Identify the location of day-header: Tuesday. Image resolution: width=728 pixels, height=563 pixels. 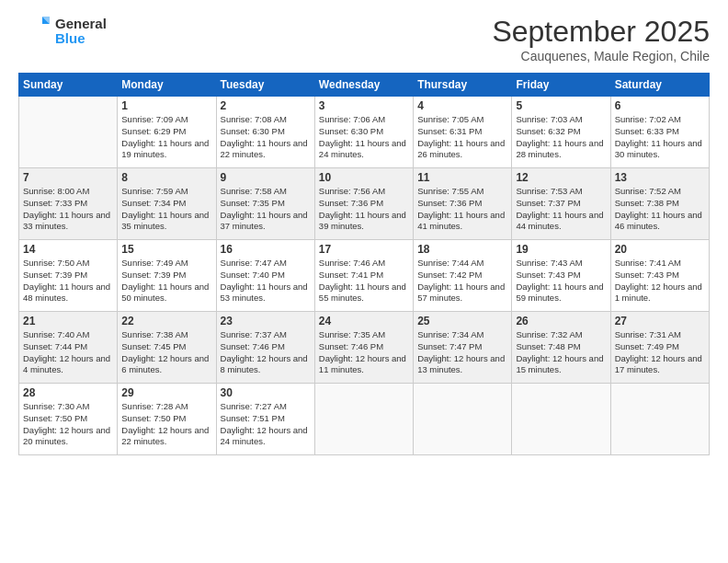
(265, 85).